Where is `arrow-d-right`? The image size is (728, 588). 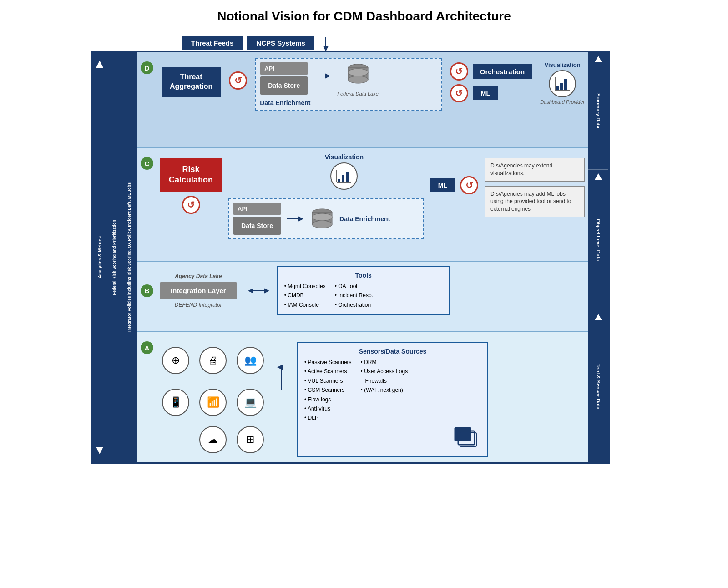 arrow-d-right is located at coordinates (323, 76).